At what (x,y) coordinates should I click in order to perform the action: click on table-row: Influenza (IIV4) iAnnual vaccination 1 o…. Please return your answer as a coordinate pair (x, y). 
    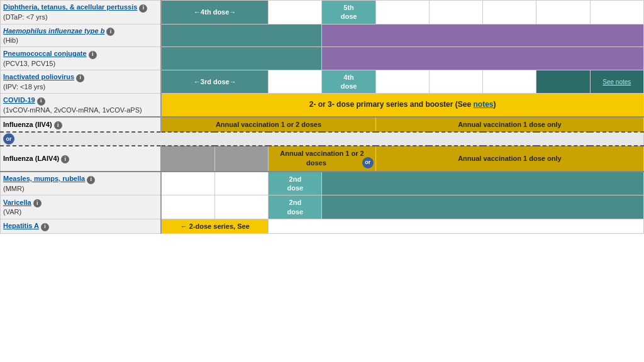
    Looking at the image, I should click on (322, 124).